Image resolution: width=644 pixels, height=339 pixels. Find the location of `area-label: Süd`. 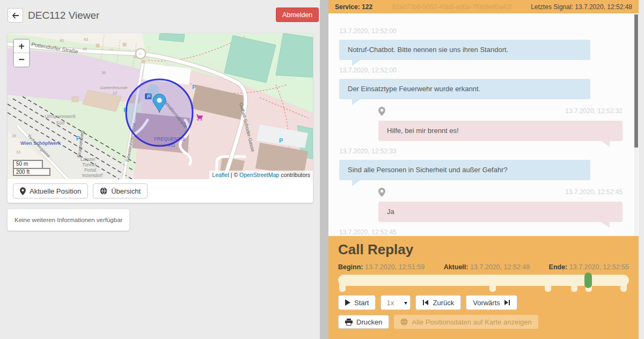

area-label: Süd is located at coordinates (60, 123).